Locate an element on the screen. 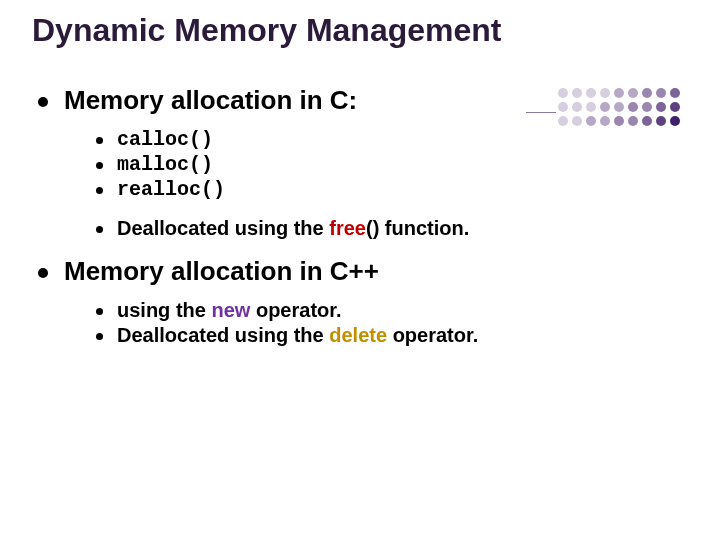 The width and height of the screenshot is (720, 540). bullet-text: realloc() is located at coordinates (171, 190).